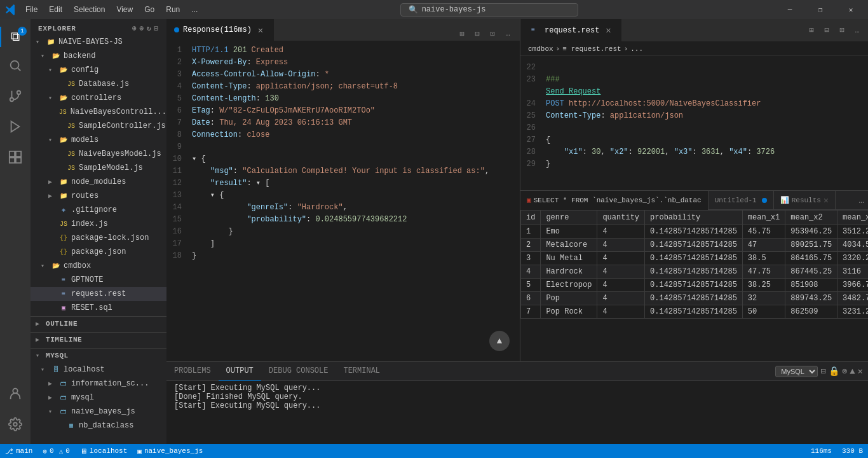 This screenshot has width=868, height=458. Describe the element at coordinates (343, 195) in the screenshot. I see `code-line-13: 13 ▾ {` at that location.